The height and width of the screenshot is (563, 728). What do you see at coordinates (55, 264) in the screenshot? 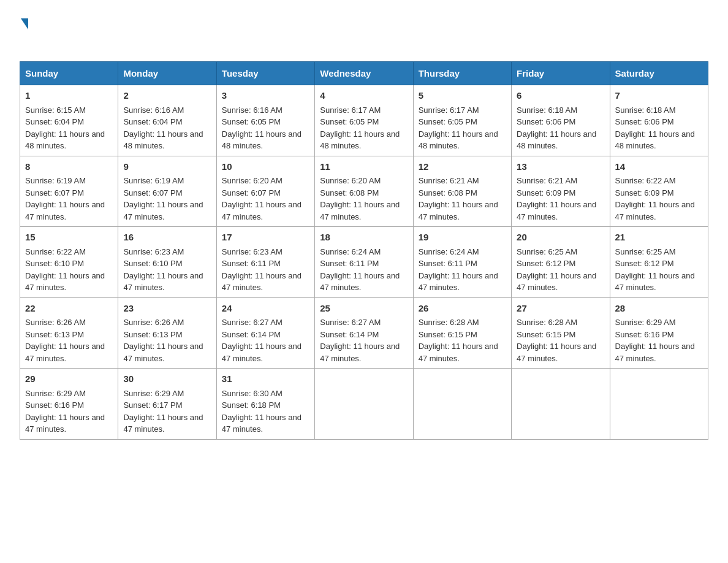
I see `sunset-label: Sunset: 6:10 PM` at bounding box center [55, 264].